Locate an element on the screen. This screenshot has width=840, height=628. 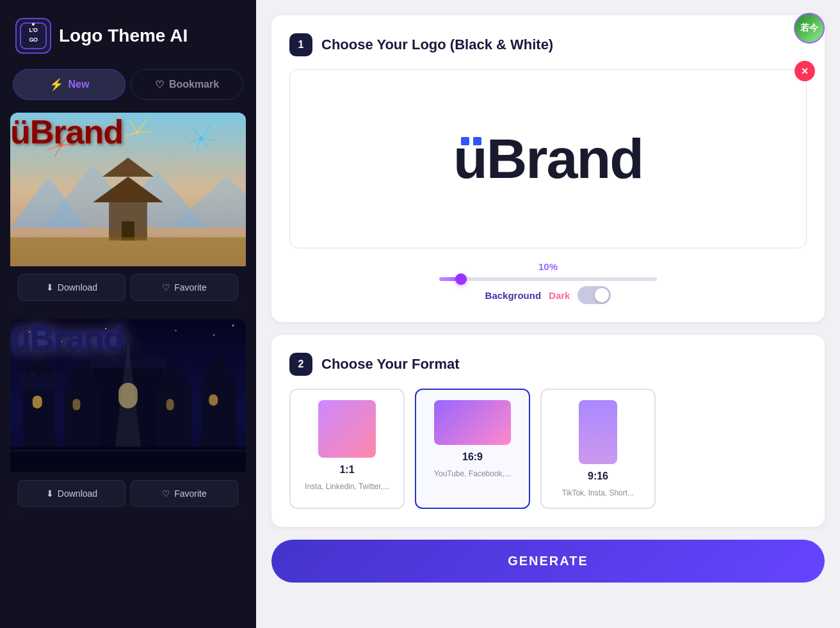
card1-download-label: Download is located at coordinates (77, 287).